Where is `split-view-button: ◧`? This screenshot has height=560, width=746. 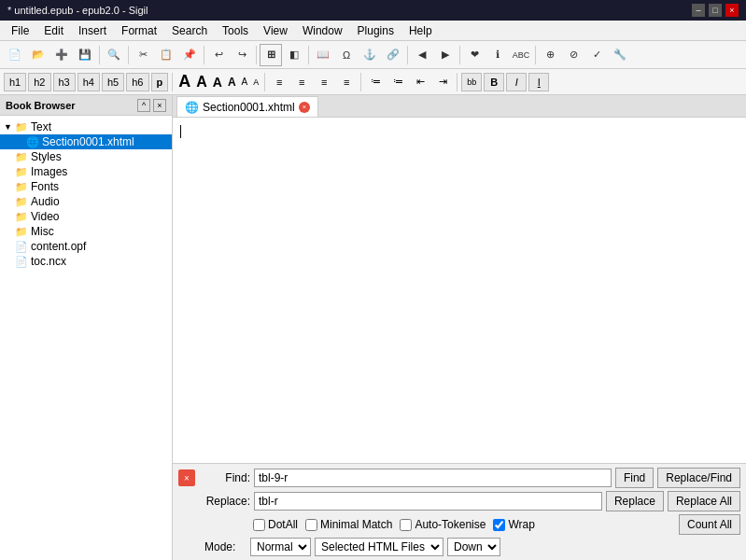
split-view-button: ◧ is located at coordinates (294, 55).